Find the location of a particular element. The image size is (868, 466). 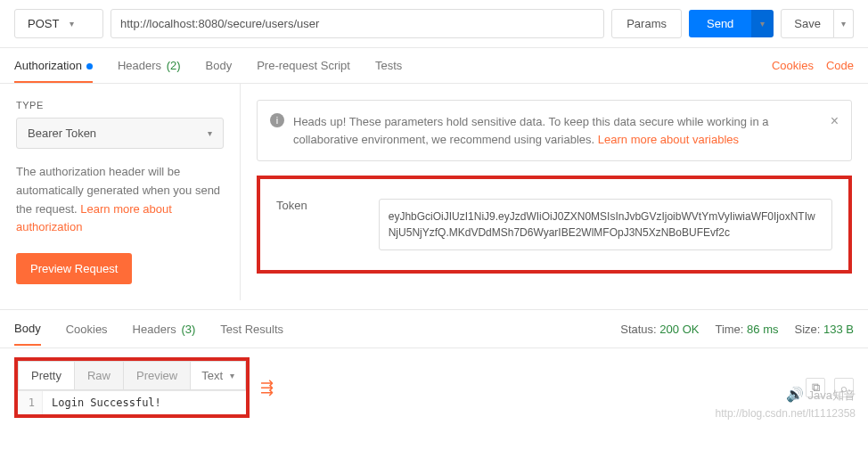

wrap-lines-icon: ⇶ is located at coordinates (267, 388).